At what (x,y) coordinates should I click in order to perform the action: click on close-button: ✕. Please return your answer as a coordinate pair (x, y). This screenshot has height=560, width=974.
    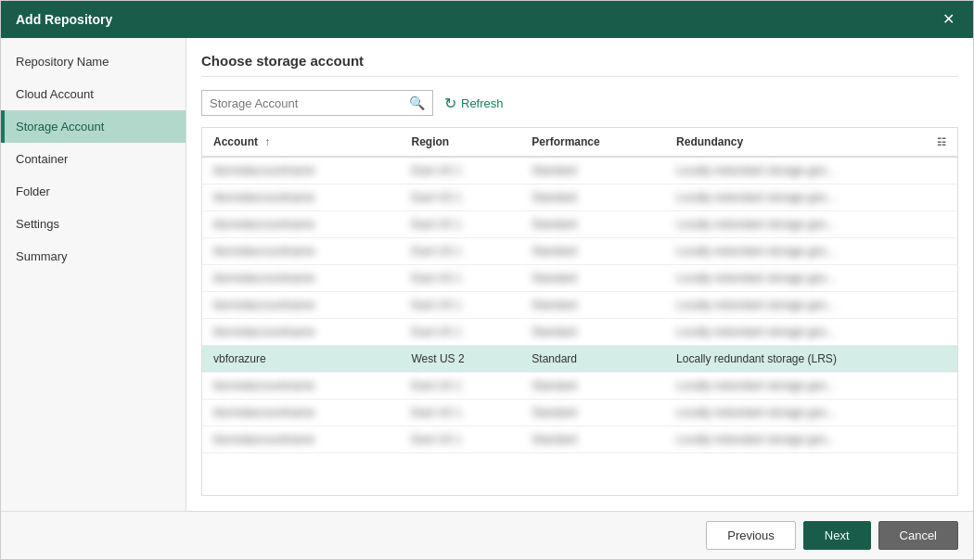
    Looking at the image, I should click on (948, 19).